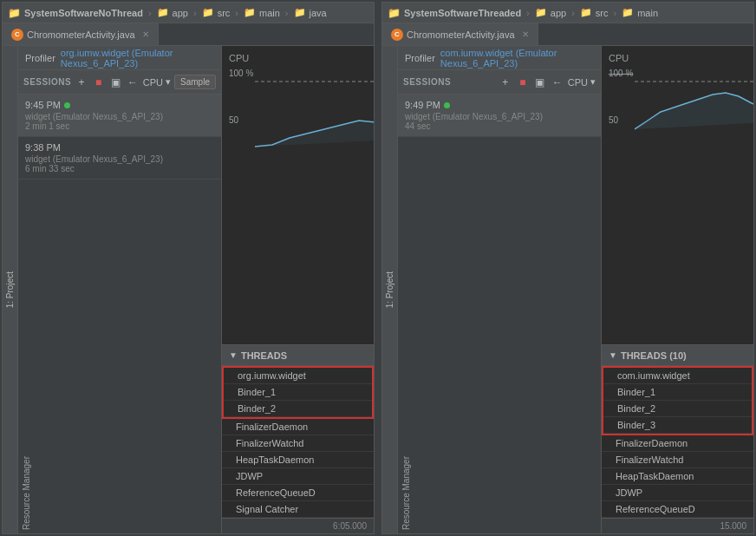  Describe the element at coordinates (499, 105) in the screenshot. I see `right-session-time-1: 9:49 PM` at that location.